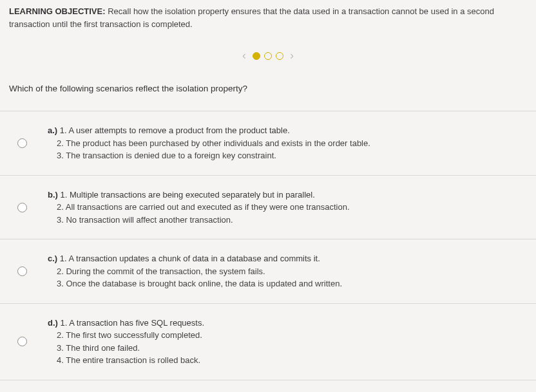 This screenshot has width=536, height=392. I want to click on option-b-line-1: 1. Multiple transactions are being execu…, so click(188, 194).